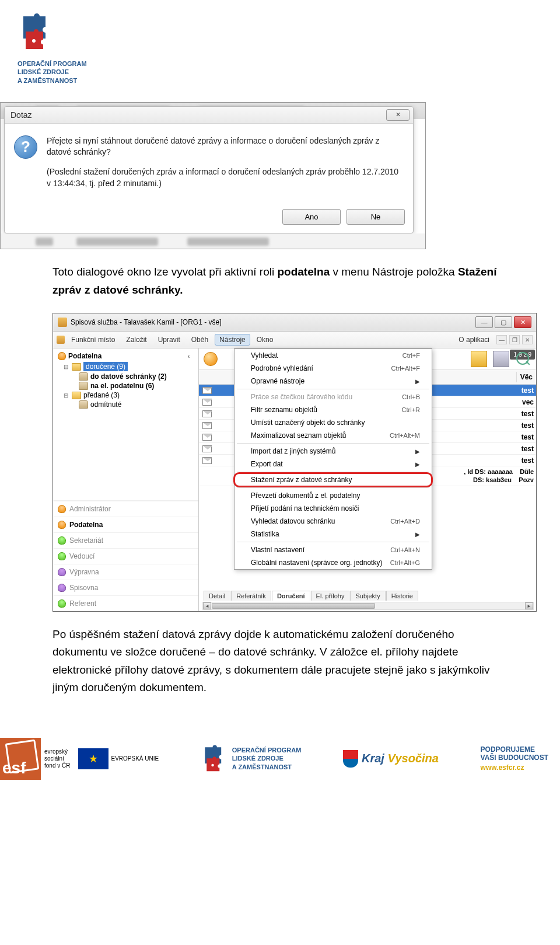  Describe the element at coordinates (398, 114) in the screenshot. I see `close-icon: ✕` at that location.